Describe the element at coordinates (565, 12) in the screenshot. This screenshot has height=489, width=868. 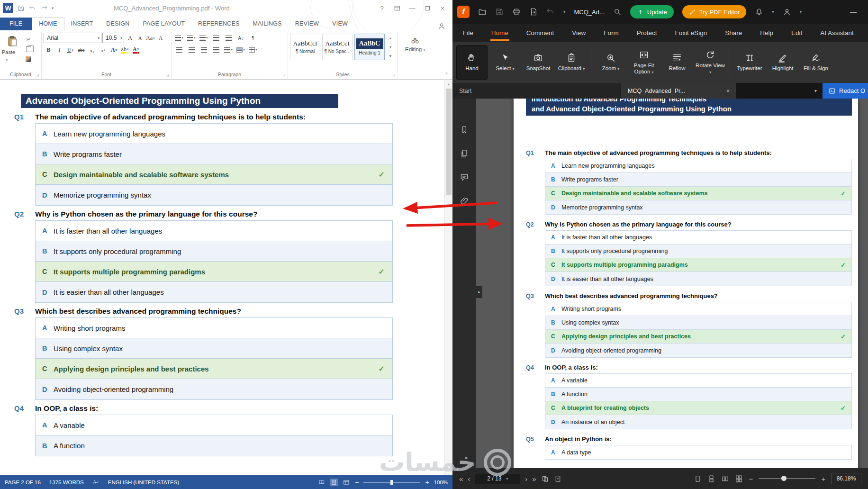
I see `history-chevron-icon: ▾` at that location.